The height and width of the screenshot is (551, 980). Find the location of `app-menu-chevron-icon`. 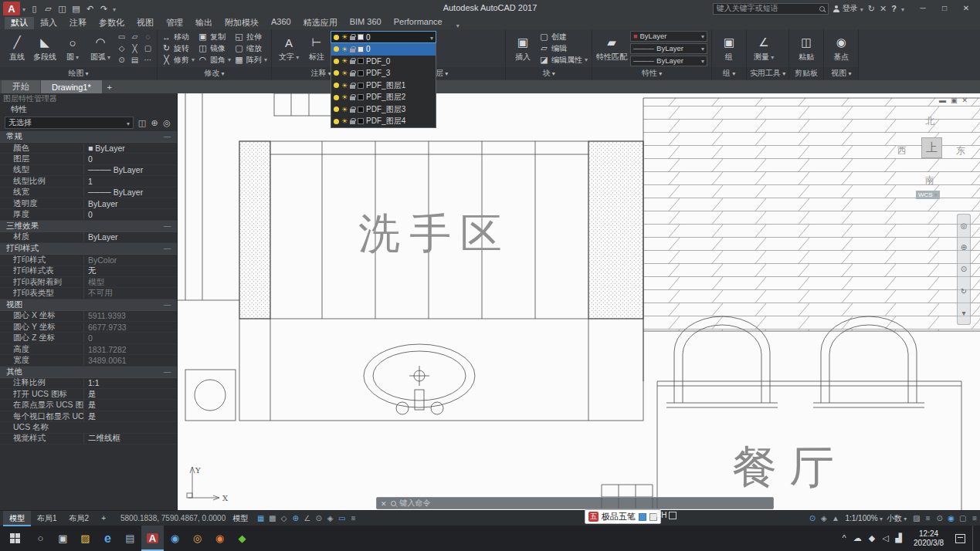

app-menu-chevron-icon is located at coordinates (24, 8).